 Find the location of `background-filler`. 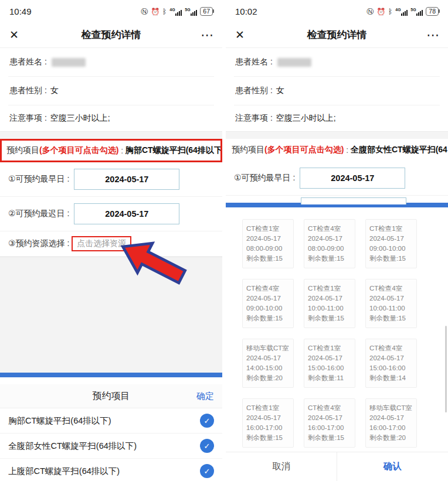

background-filler is located at coordinates (111, 315).